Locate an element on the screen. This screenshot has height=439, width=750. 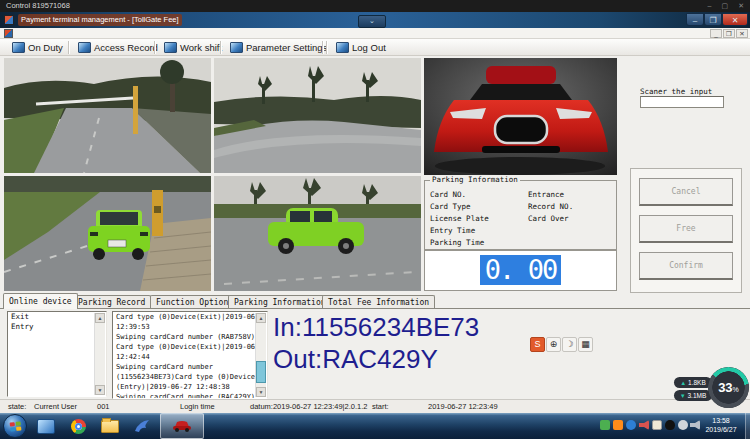
work-shift-icon is located at coordinates (170, 48).